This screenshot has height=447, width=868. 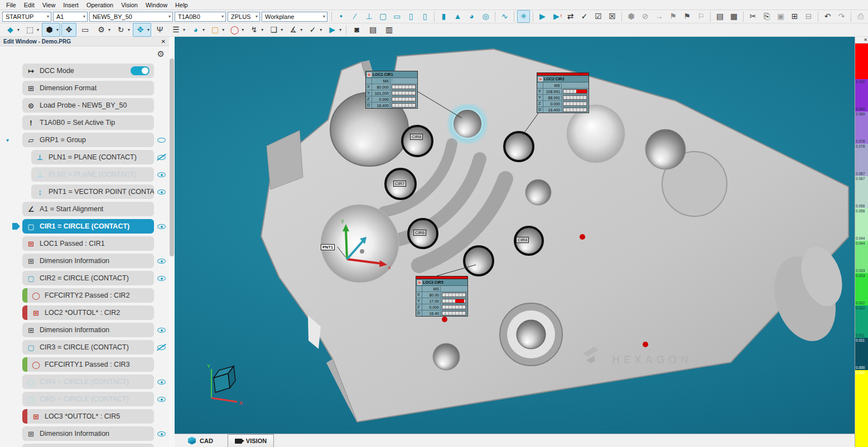 I want to click on execute-mini: ▶▾, so click(x=334, y=30).